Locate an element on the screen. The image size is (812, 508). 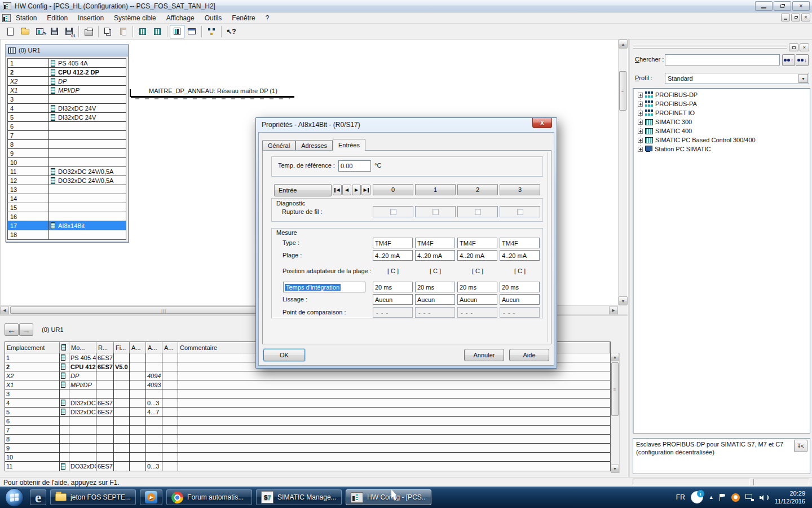
rack-slot-18: 18 is located at coordinates (67, 235).